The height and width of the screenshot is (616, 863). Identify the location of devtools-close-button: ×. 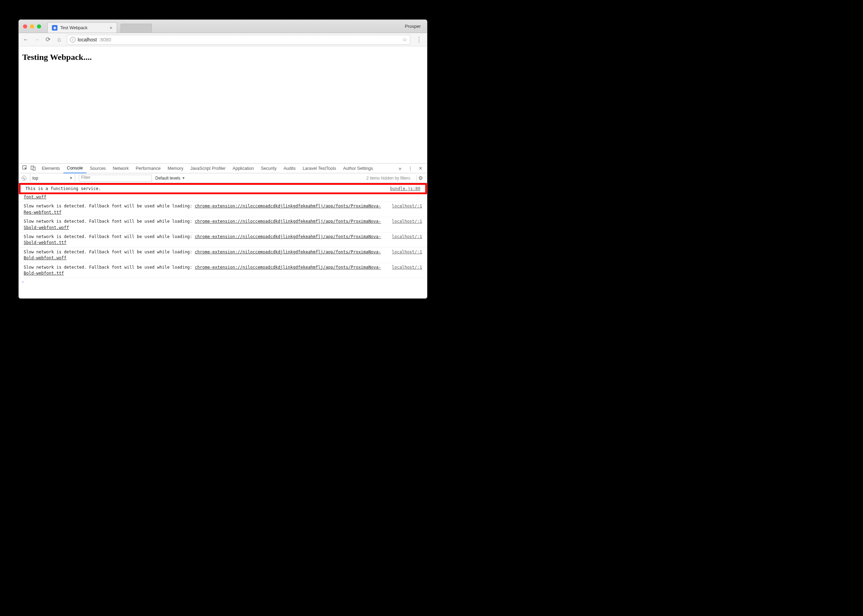
(420, 168).